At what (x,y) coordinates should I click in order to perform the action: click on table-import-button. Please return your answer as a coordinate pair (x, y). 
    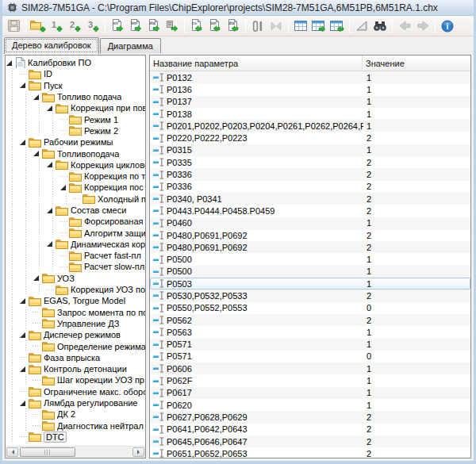
    Looking at the image, I should click on (337, 26).